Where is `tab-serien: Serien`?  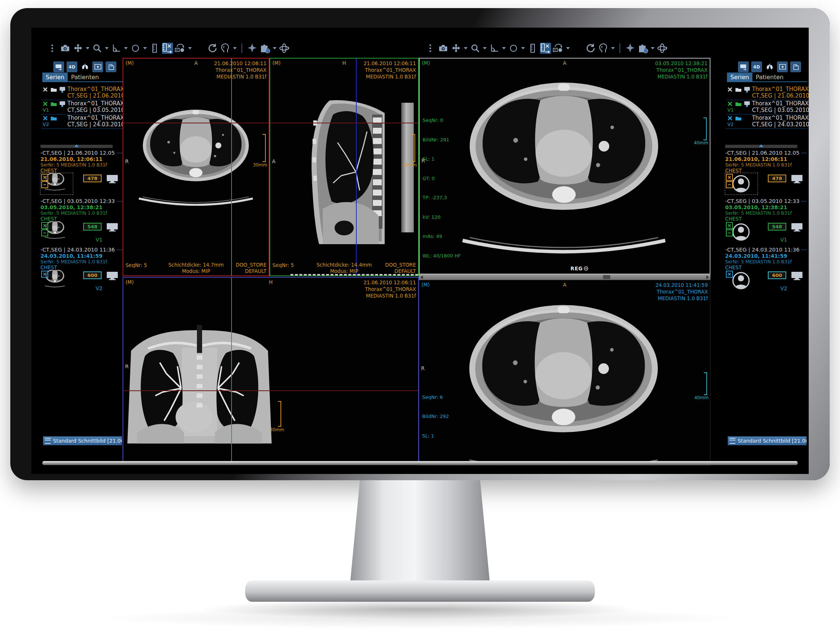
tab-serien: Serien is located at coordinates (55, 77).